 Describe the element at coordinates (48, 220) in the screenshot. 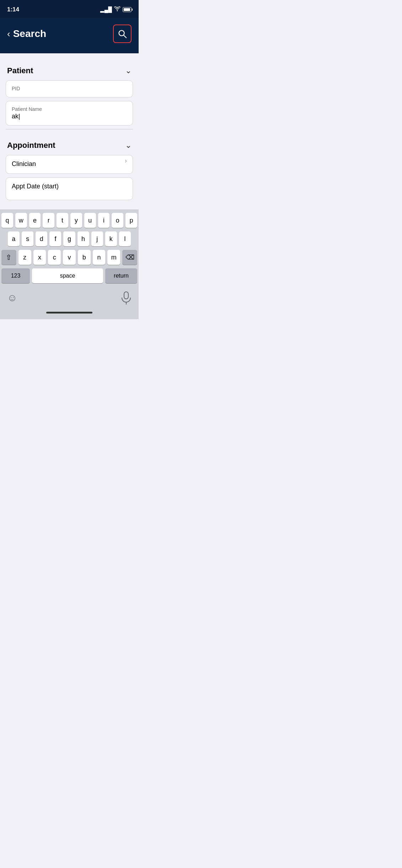

I see `key-r: r` at that location.